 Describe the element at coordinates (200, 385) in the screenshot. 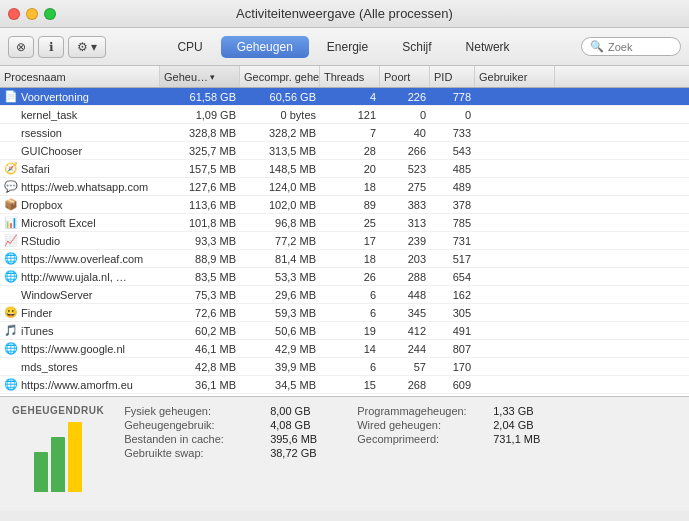

I see `cell-mem: 36,1 MB` at that location.